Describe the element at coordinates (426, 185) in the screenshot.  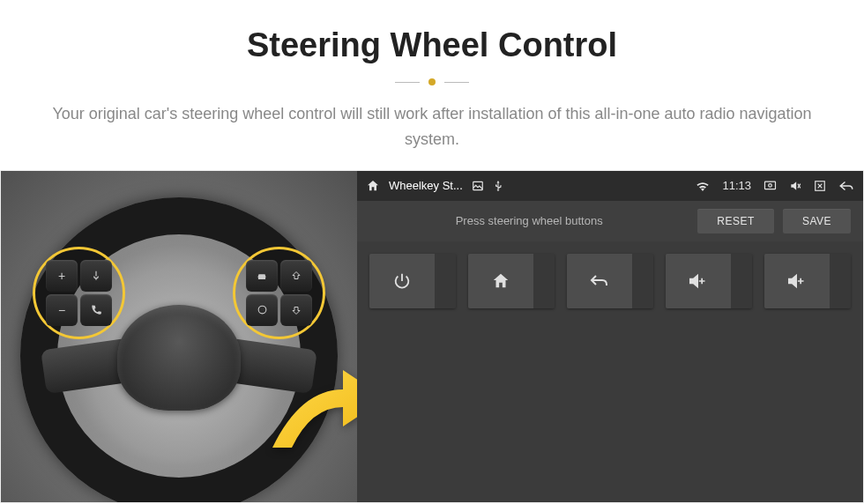
I see `app-title: Wheelkey St...` at that location.